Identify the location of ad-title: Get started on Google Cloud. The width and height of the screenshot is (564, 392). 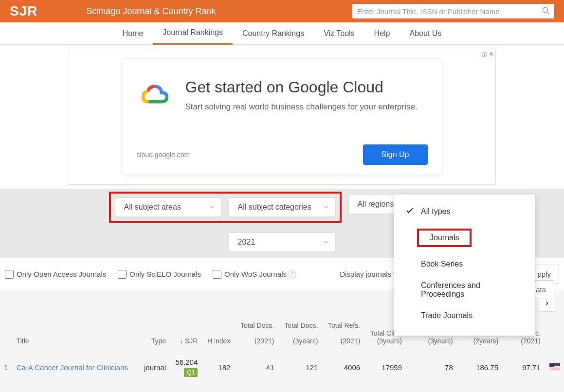
(302, 88).